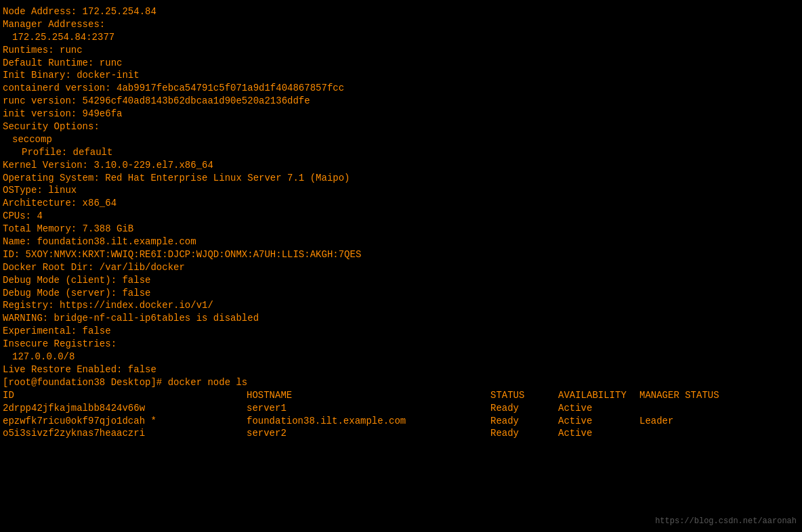  What do you see at coordinates (368, 395) in the screenshot?
I see `col-header-hostname: HOSTNAME` at bounding box center [368, 395].